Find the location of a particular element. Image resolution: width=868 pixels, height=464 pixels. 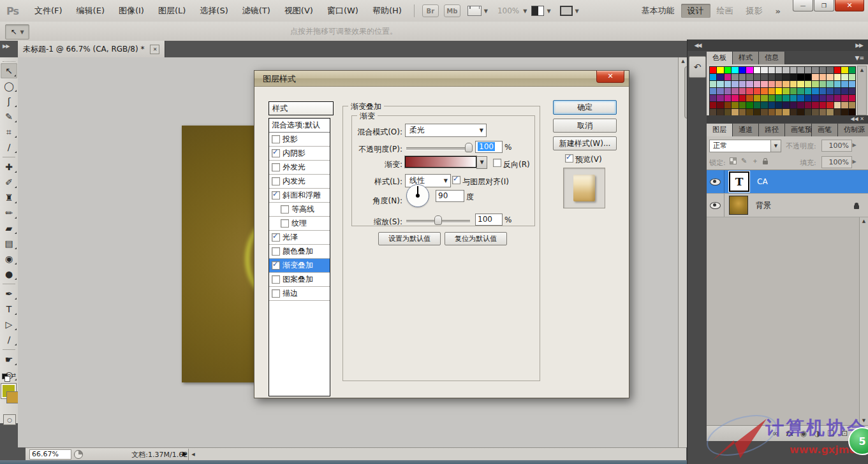

scale-slider-handle is located at coordinates (438, 221).